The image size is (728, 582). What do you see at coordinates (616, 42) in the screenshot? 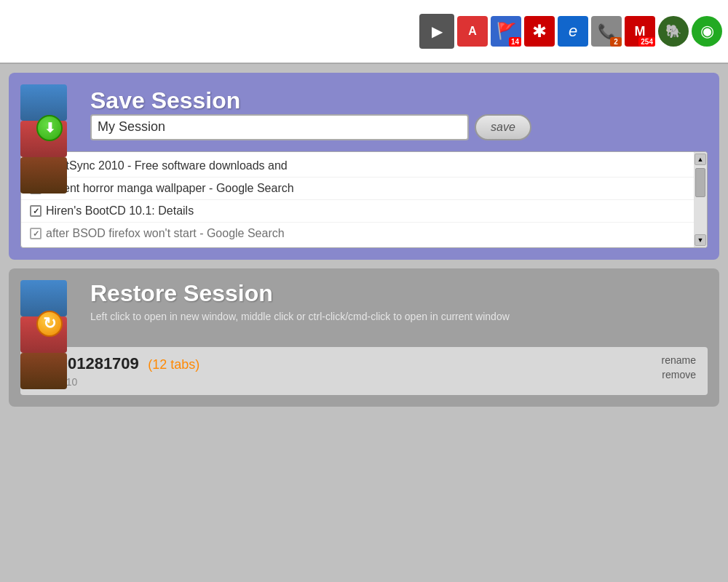
I see `phone-badge: 2` at bounding box center [616, 42].